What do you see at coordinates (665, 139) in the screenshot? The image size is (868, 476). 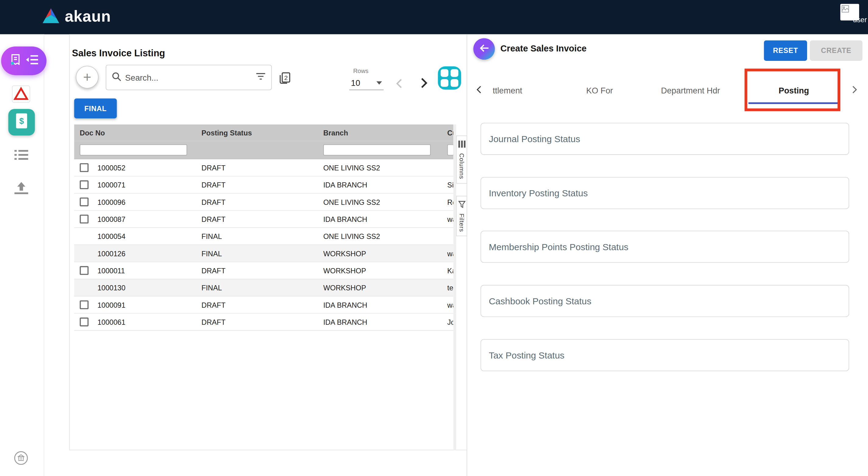 I see `field-journal-posting-status: Journal Posting Status` at bounding box center [665, 139].